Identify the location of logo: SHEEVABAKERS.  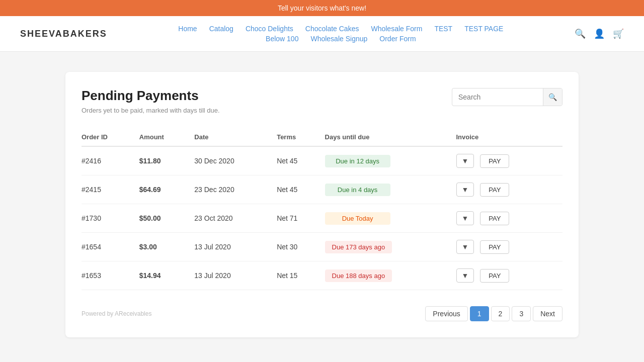
(63, 34).